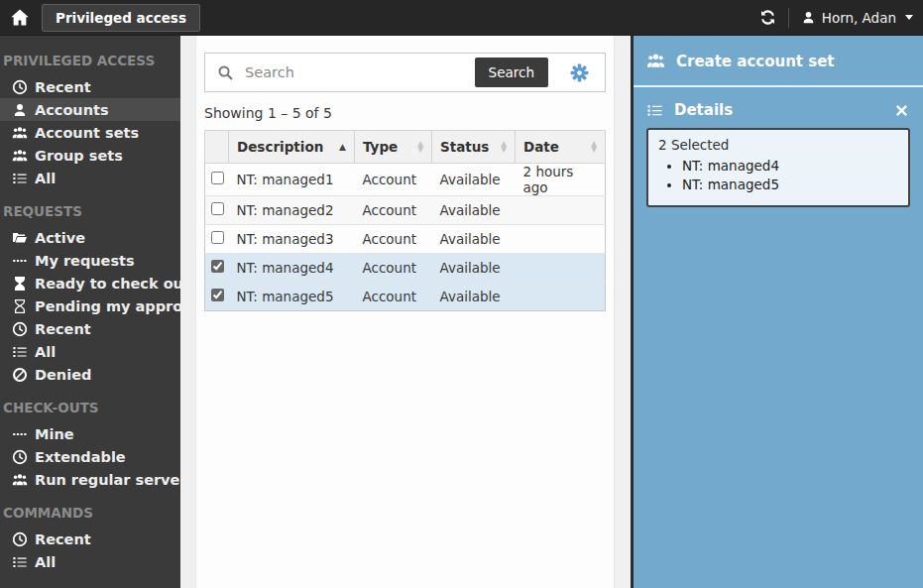 The image size is (923, 588). I want to click on column-header-status: Status▲▼, so click(474, 147).